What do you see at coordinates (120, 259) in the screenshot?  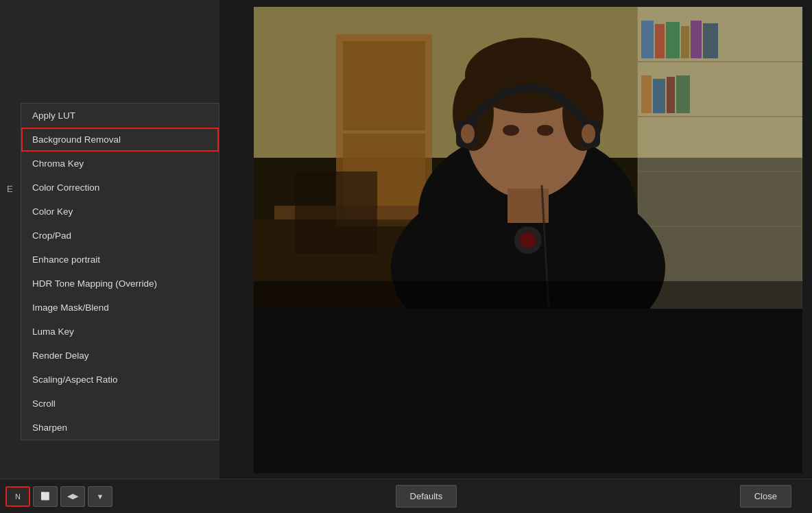 I see `dropdown-item-enhance-portrait: Enhance portrait` at bounding box center [120, 259].